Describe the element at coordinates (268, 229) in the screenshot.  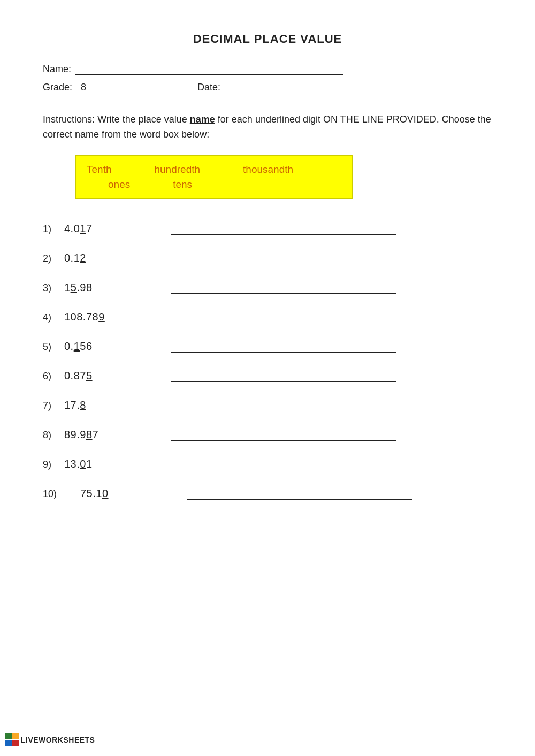
I see `problem-row: 1) 4.017` at that location.